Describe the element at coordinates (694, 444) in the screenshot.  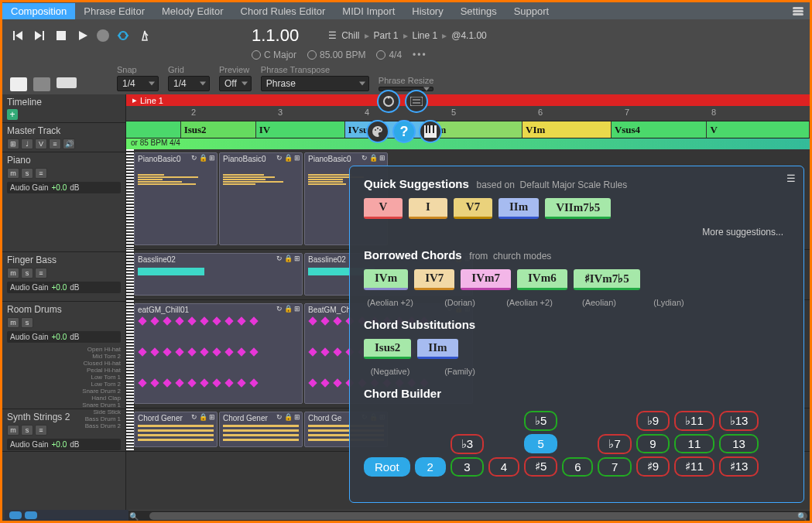
I see `builder-chip: 11` at that location.